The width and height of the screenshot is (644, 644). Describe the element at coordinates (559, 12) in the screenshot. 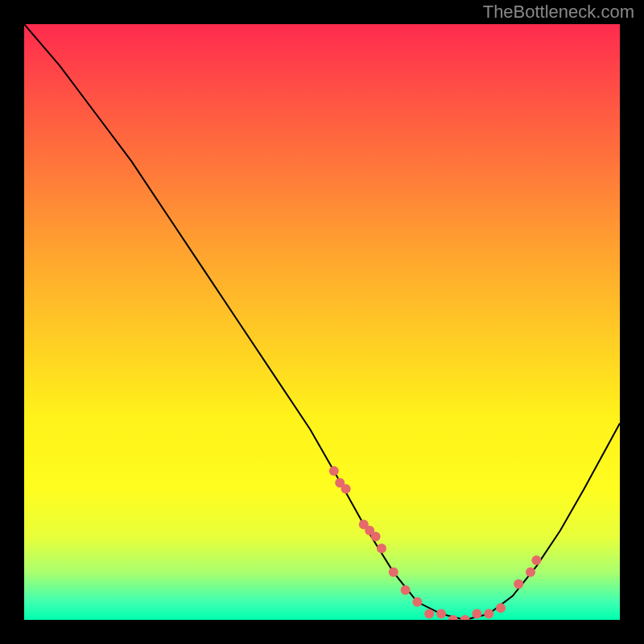

I see `watermark-text: TheBottleneck.com` at that location.